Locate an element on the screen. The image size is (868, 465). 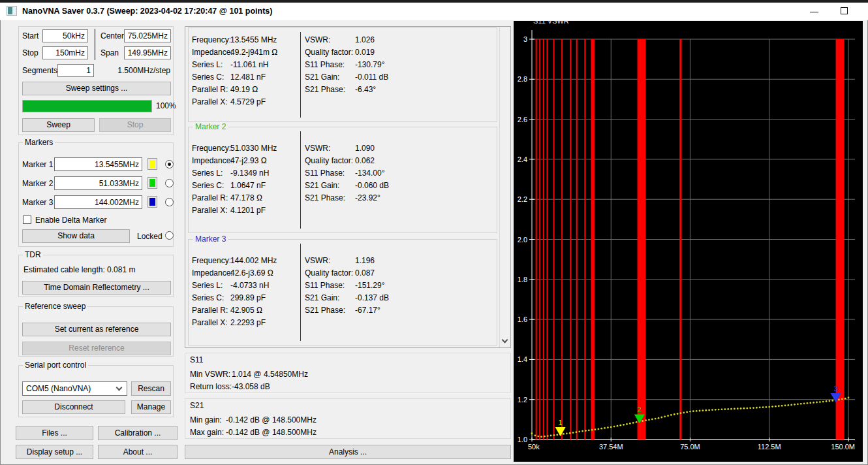
marker1-color-swatch is located at coordinates (153, 164).